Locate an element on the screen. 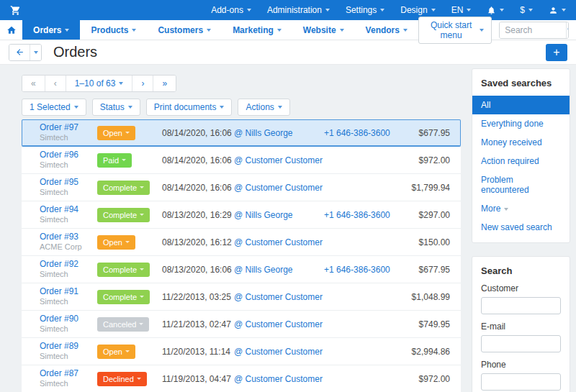 The height and width of the screenshot is (392, 576). saved-search-money-received: Money received is located at coordinates (521, 142).